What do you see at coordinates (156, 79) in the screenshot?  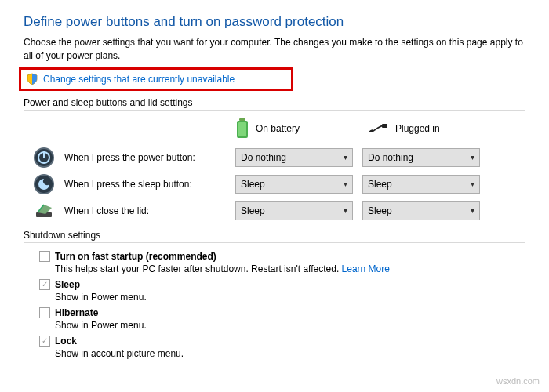 I see `change-settings-row: Change settings that are currently unava…` at bounding box center [156, 79].